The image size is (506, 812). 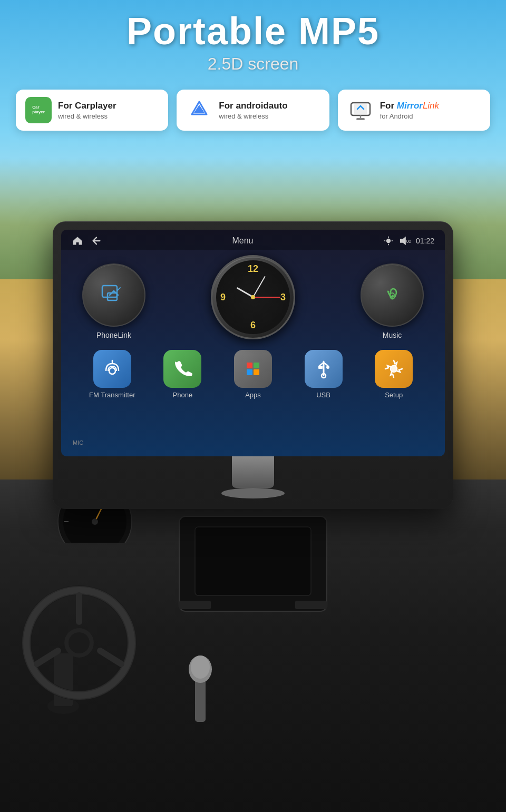 I want to click on status-bar: Menu 00 01:22, so click(x=253, y=240).